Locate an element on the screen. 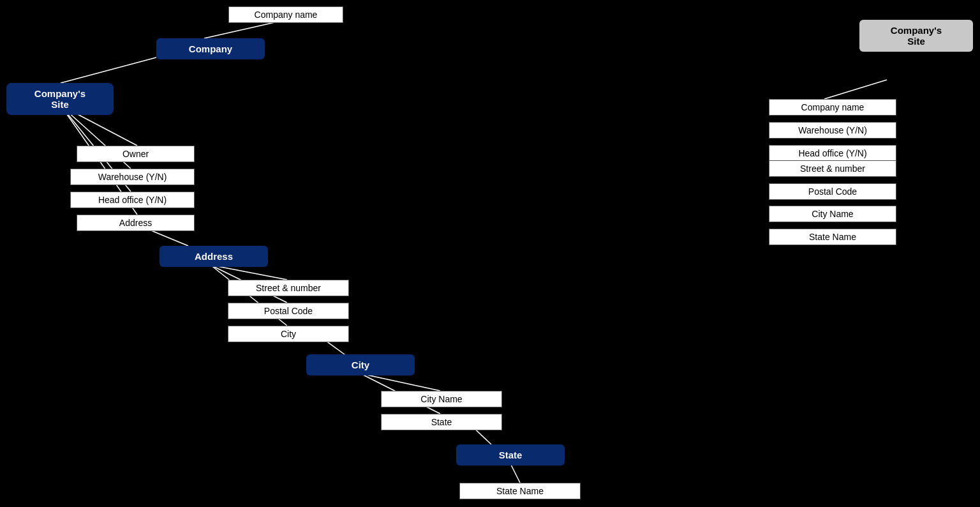 The image size is (980, 507). state-name-right-field: State Name is located at coordinates (833, 237).